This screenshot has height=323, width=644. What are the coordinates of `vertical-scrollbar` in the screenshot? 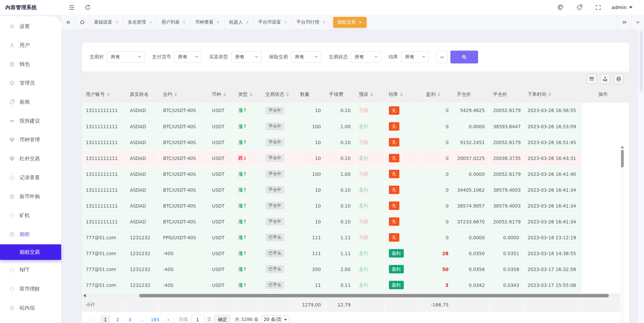 It's located at (622, 234).